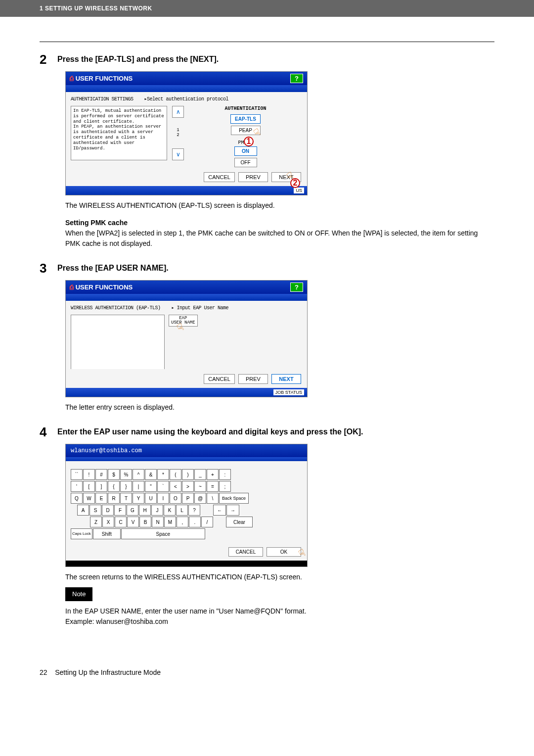 Image resolution: width=534 pixels, height=756 pixels. What do you see at coordinates (220, 510) in the screenshot?
I see `key: ←` at bounding box center [220, 510].